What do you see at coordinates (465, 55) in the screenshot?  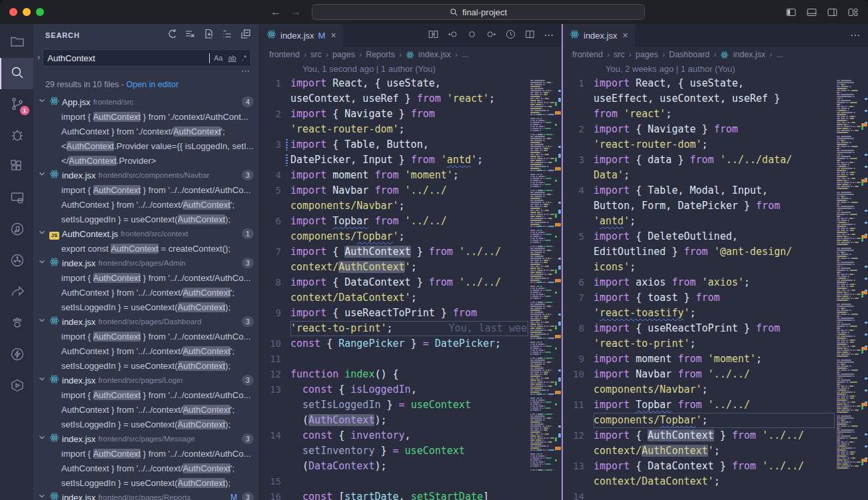 I see `breadcrumb-item: ...` at bounding box center [465, 55].